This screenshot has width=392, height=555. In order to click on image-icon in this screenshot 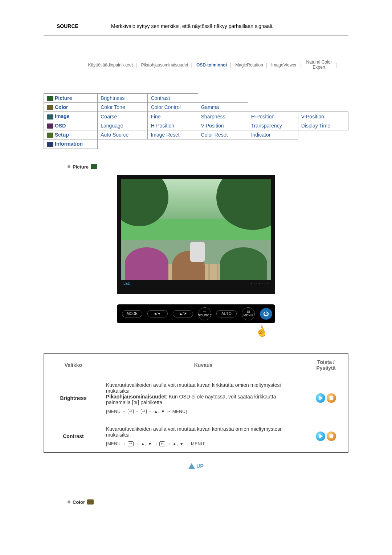, I will do `click(50, 117)`.